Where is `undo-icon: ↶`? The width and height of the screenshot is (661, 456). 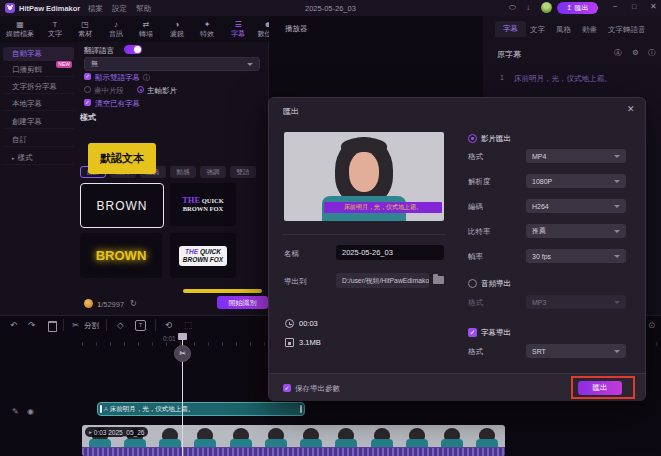 undo-icon: ↶ is located at coordinates (14, 325).